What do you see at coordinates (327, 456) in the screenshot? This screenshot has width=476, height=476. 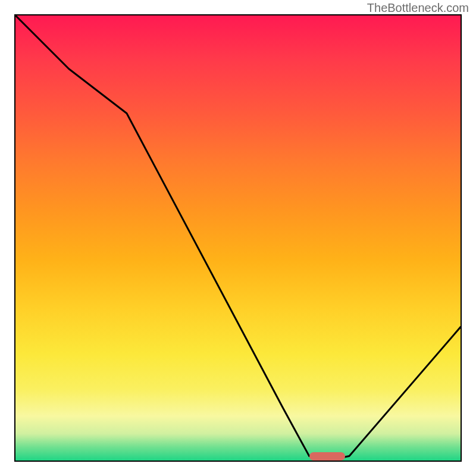 I see `optimal-marker` at bounding box center [327, 456].